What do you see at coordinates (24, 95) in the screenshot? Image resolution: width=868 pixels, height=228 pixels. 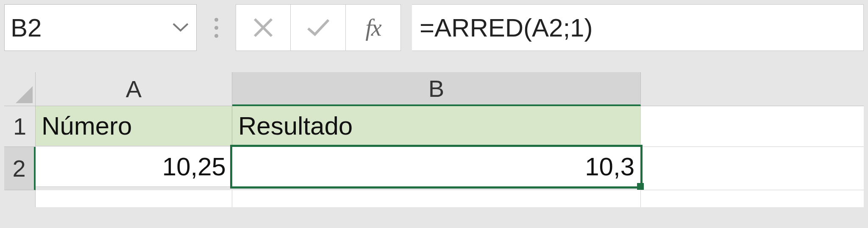 I see `select-all-triangle-icon` at bounding box center [24, 95].